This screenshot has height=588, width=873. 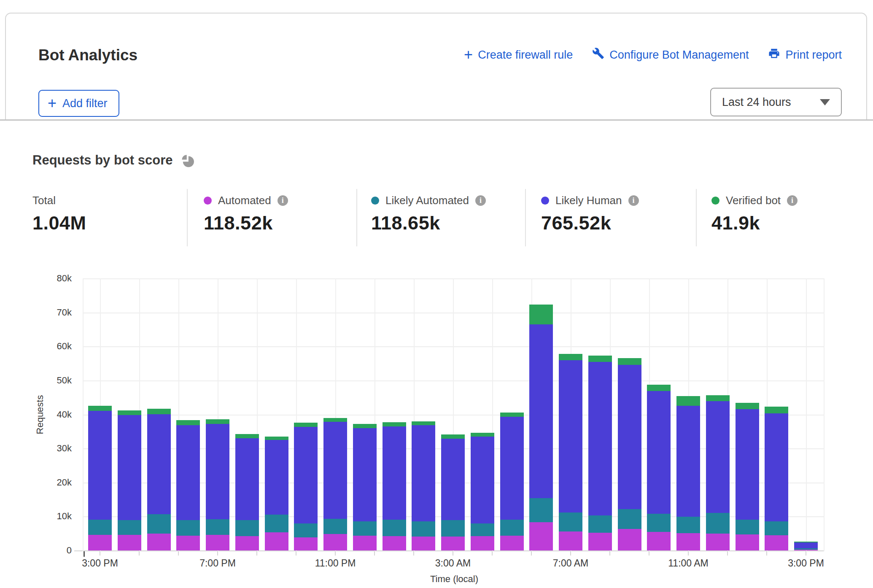 What do you see at coordinates (571, 564) in the screenshot?
I see `x-tick-label: 7:00 AM` at bounding box center [571, 564].